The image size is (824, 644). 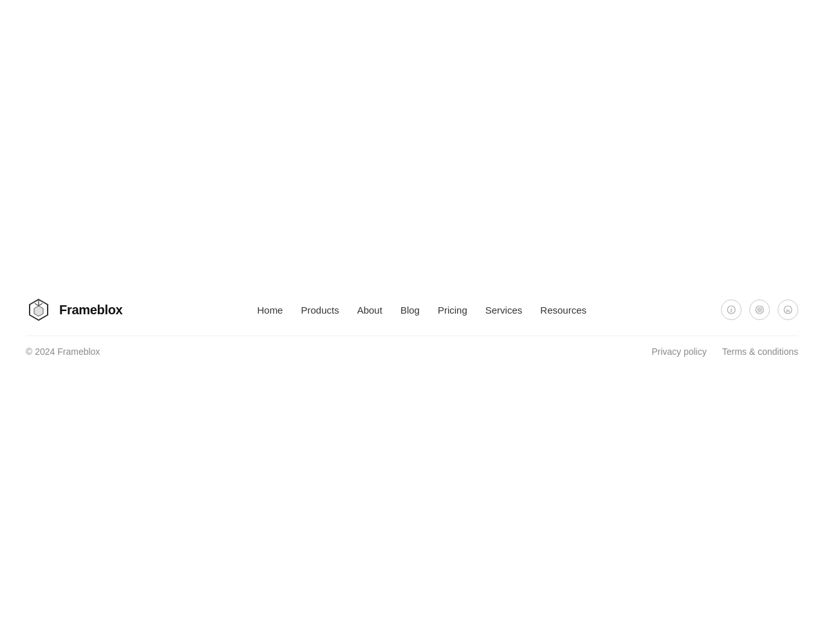 I want to click on svg-text: f, so click(x=732, y=310).